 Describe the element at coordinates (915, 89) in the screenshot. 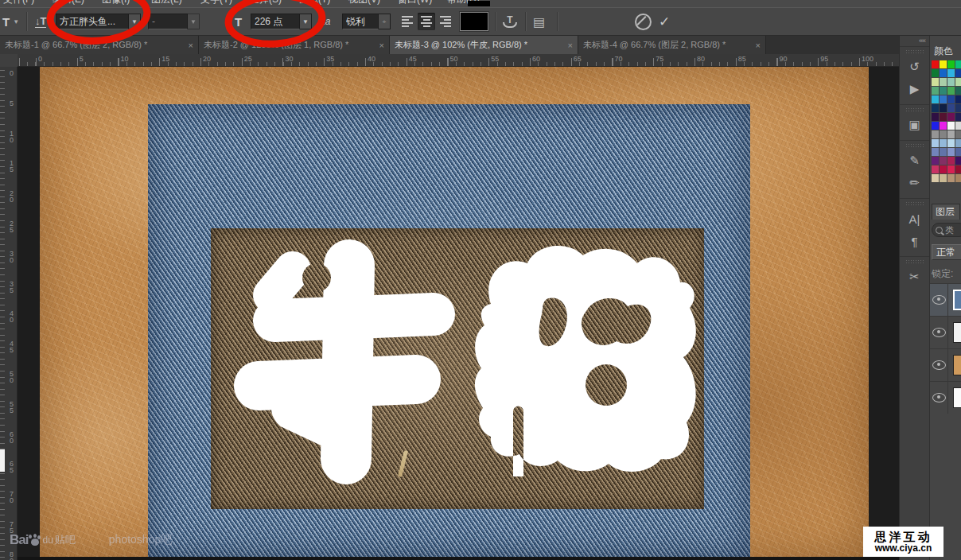

I see `actions-icon: ▶` at that location.